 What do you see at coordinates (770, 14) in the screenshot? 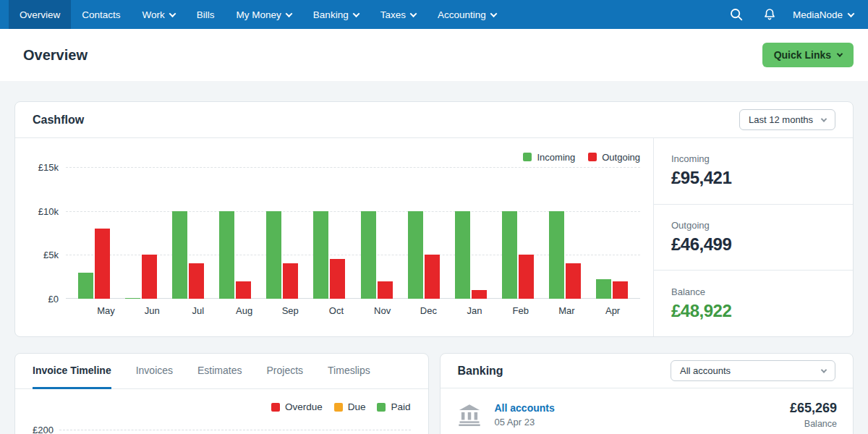
I see `notifications-button` at bounding box center [770, 14].